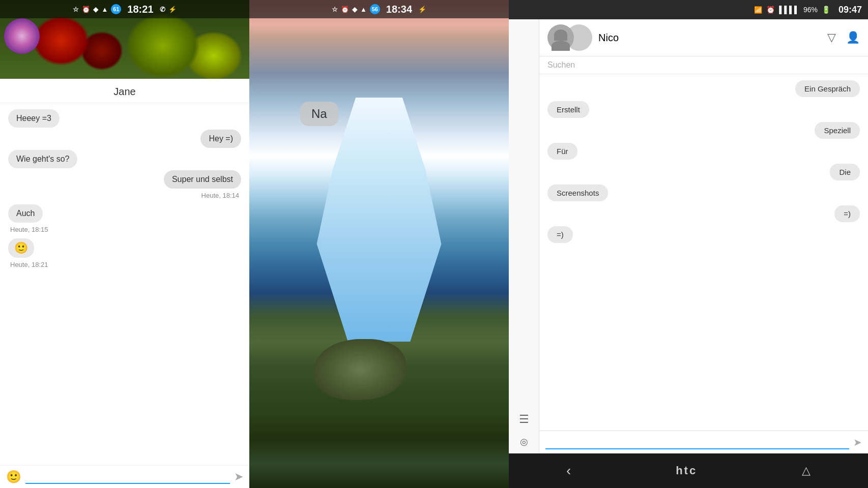 The width and height of the screenshot is (868, 488). Describe the element at coordinates (704, 442) in the screenshot. I see `p3-input-bar: ➤` at that location.